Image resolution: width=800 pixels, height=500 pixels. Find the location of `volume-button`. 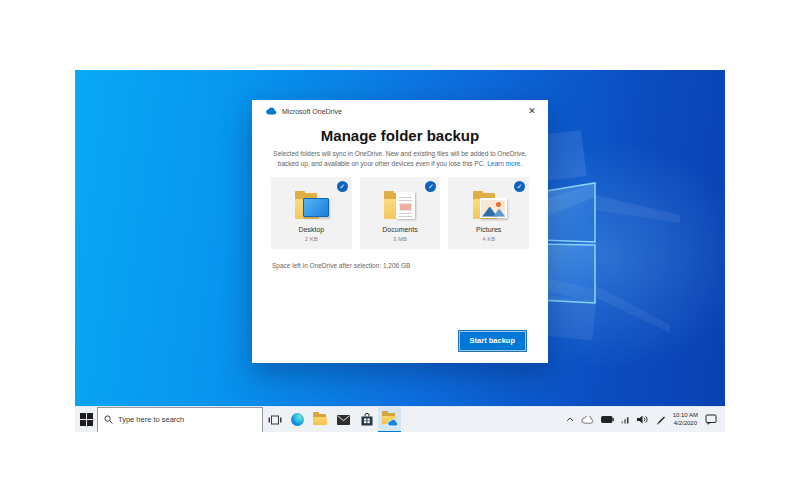

volume-button is located at coordinates (643, 420).